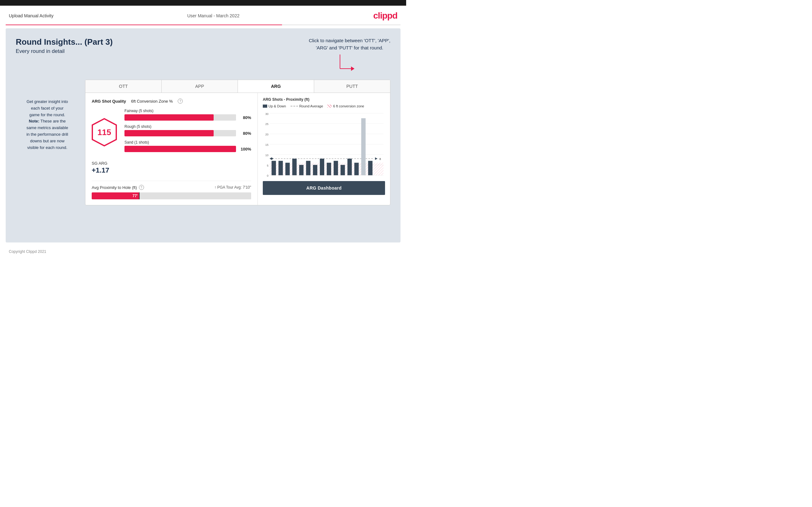 This screenshot has width=812, height=507. What do you see at coordinates (385, 16) in the screenshot?
I see `logo: clippd` at bounding box center [385, 16].